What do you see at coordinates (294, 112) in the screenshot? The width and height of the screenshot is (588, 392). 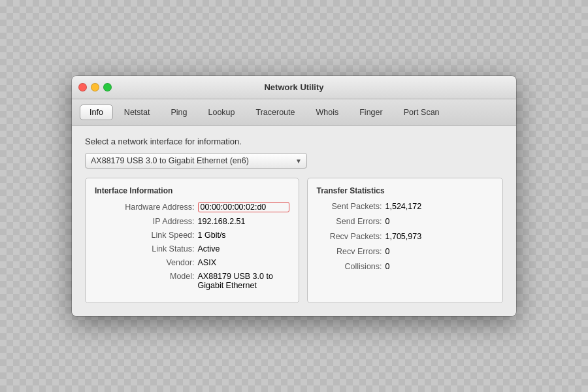 I see `tab-bar: Info Netstat Ping Lookup Traceroute Whoi…` at bounding box center [294, 112].